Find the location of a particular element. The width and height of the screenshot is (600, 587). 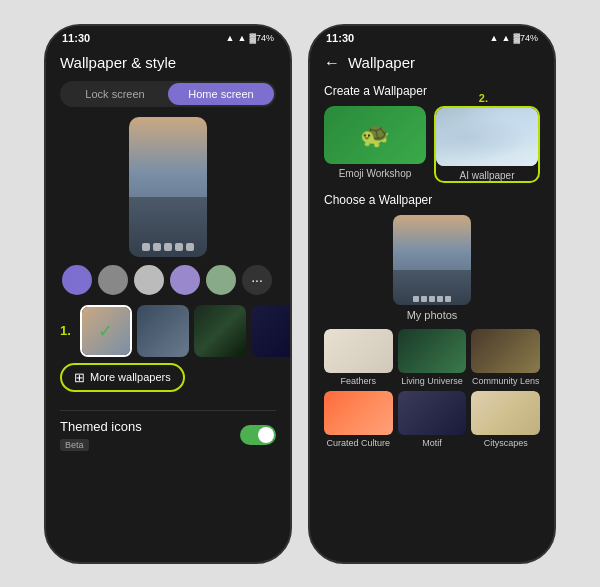

swatch-more-button: ··· is located at coordinates (257, 280).